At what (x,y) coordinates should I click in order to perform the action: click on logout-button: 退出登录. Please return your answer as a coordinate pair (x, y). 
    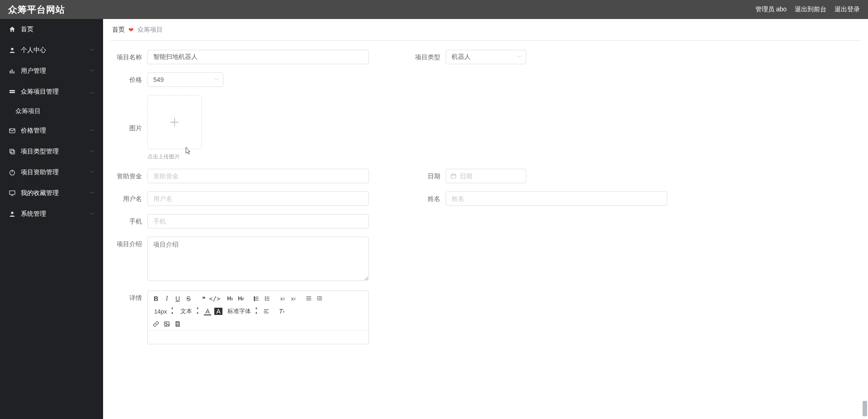
    Looking at the image, I should click on (847, 10).